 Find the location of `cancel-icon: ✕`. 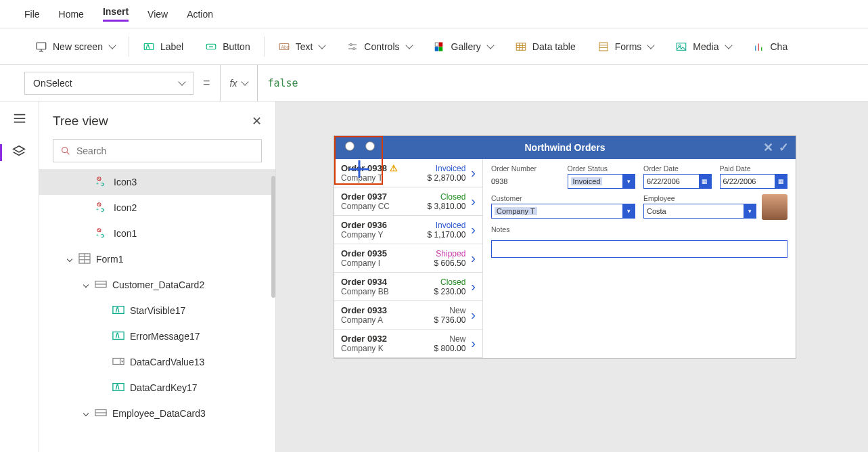

cancel-icon: ✕ is located at coordinates (769, 148).